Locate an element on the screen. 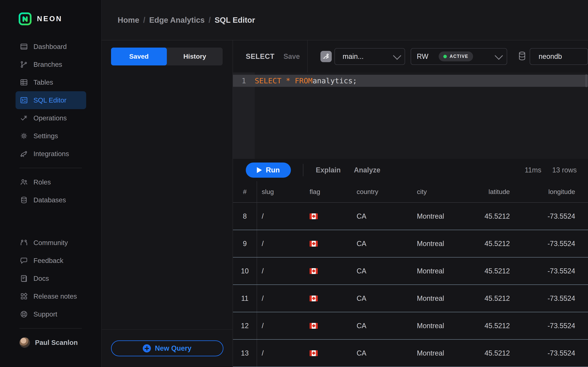 Image resolution: width=588 pixels, height=367 pixels. branch-select: main... is located at coordinates (370, 56).